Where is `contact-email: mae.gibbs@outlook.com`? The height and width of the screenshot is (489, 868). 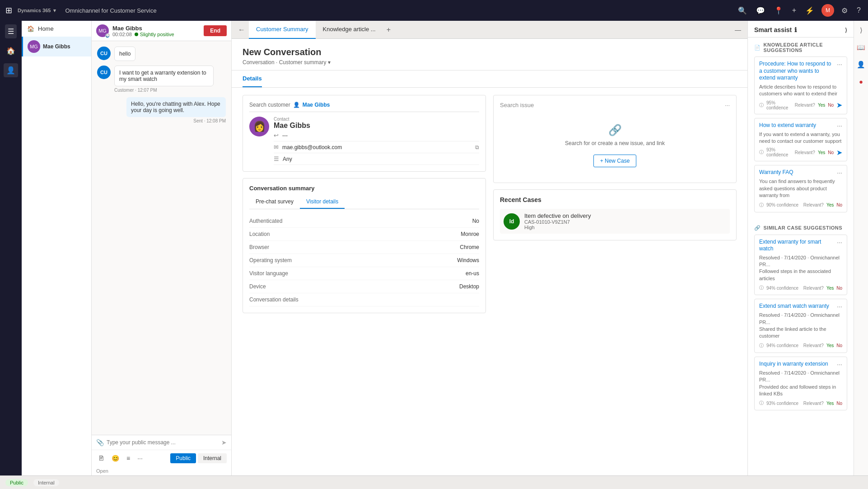
contact-email: mae.gibbs@outlook.com is located at coordinates (312, 147).